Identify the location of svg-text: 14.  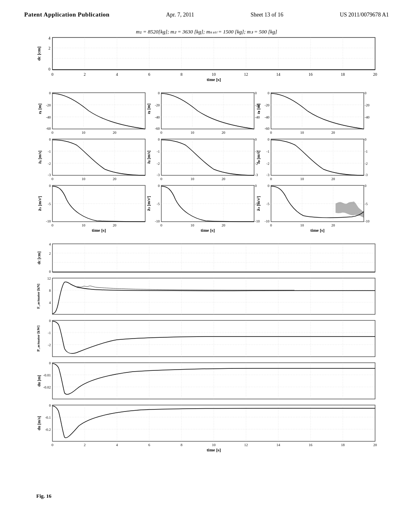
(279, 445).